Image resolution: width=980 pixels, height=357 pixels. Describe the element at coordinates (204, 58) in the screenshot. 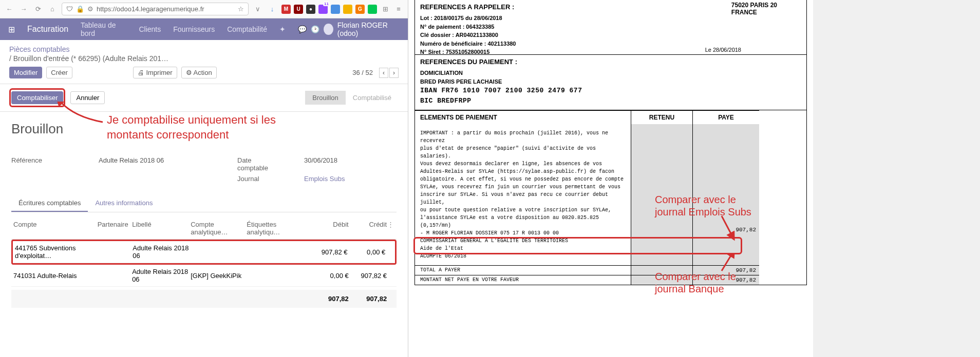

I see `breadcrumb-current: / Brouillon d'entrée (* 66295) (Adulte R…` at that location.